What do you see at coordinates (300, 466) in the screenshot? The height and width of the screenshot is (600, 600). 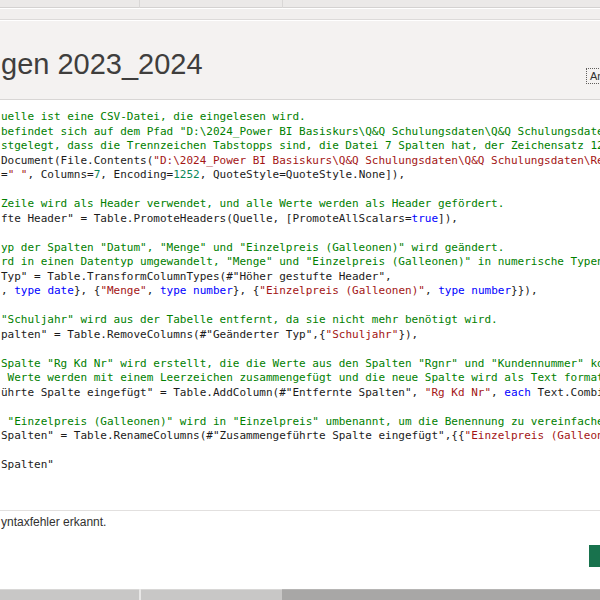 I see `code-line: Spalten"` at bounding box center [300, 466].